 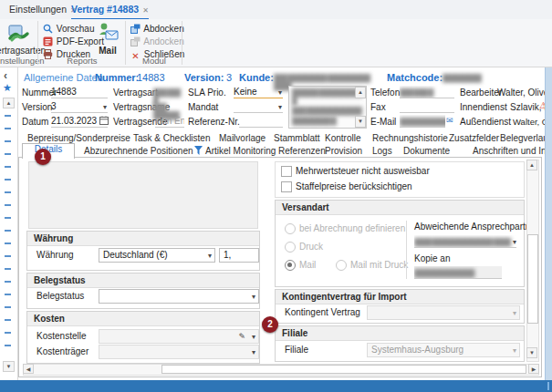 What do you see at coordinates (243, 139) in the screenshot?
I see `tab-mailvorlage: Mailvorlage` at bounding box center [243, 139].